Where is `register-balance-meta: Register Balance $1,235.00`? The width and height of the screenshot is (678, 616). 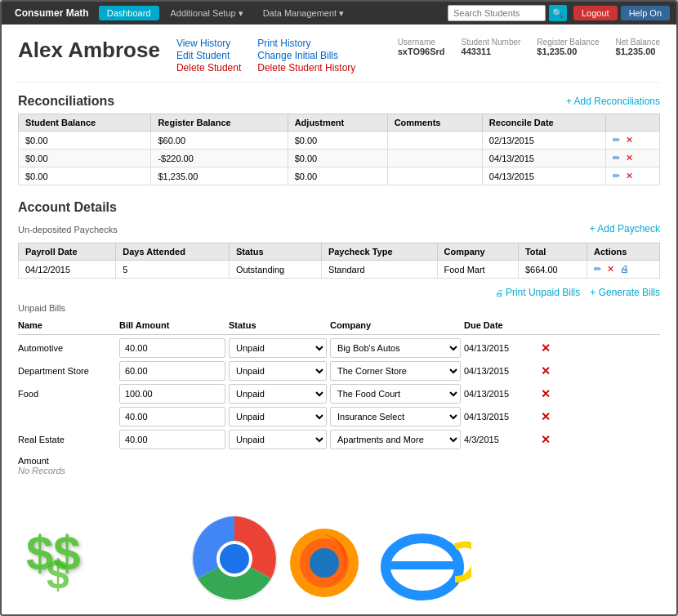 register-balance-meta: Register Balance $1,235.00 is located at coordinates (568, 47).